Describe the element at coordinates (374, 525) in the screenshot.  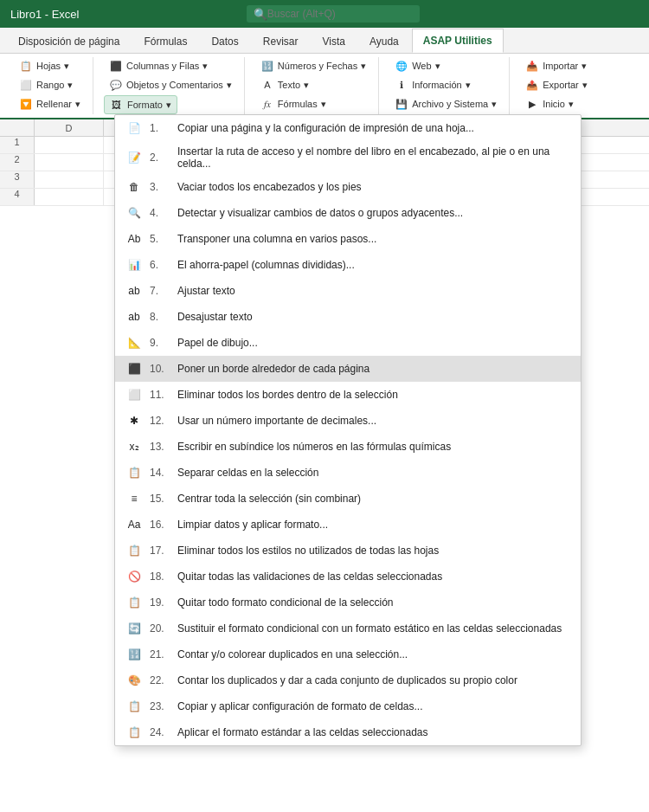
I see `menu-item-text: Limpiar datos y aplicar formato...` at that location.